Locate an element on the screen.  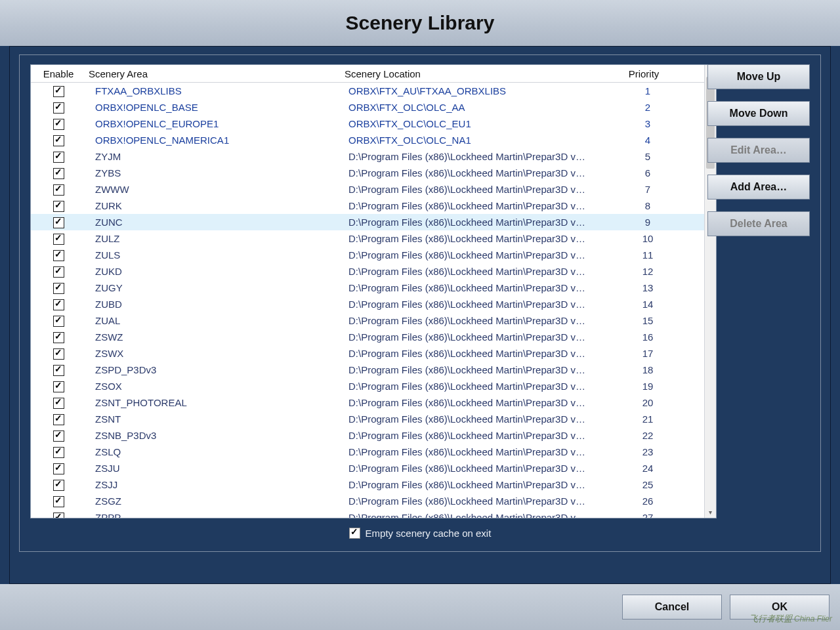
table-row: ORBX!OPENLC_EUROPE1ORBX\FTX_OLC\OLC_EU13 is located at coordinates (373, 123).